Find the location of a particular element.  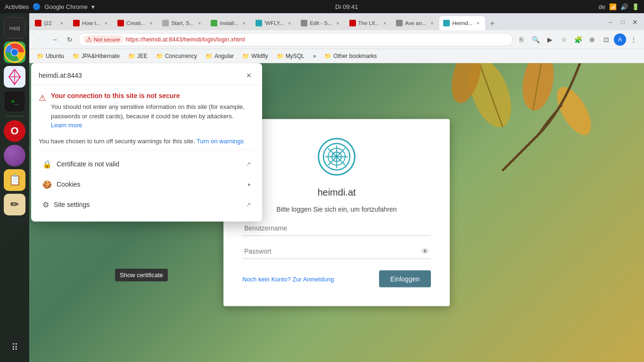

tab-close-2: × is located at coordinates (106, 23).